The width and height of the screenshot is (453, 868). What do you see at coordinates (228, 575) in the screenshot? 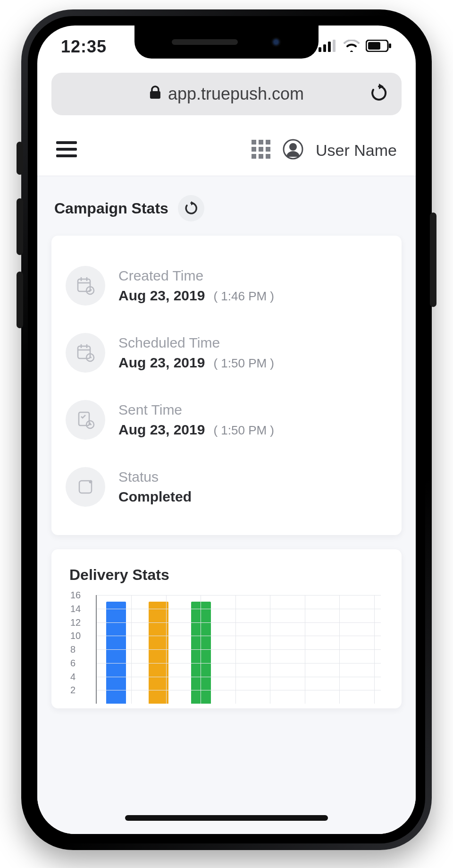
I see `delivery-stats-title: Delivery Stats` at bounding box center [228, 575].